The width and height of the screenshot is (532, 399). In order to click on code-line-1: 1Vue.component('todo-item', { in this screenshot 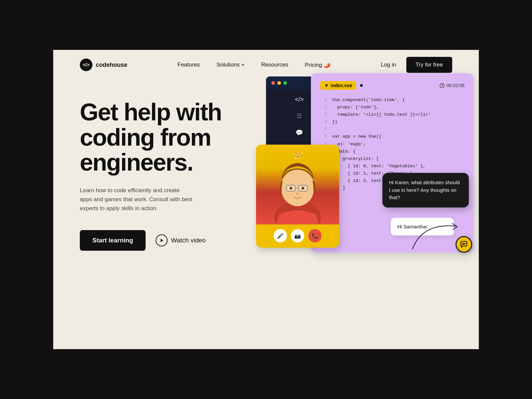, I will do `click(392, 100)`.